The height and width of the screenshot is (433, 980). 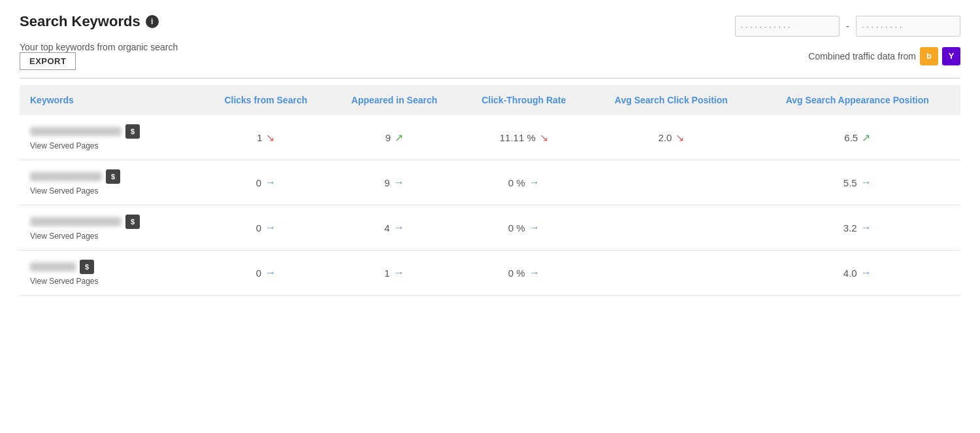 What do you see at coordinates (857, 182) in the screenshot?
I see `avg-appearance-value: 5.5→` at bounding box center [857, 182].